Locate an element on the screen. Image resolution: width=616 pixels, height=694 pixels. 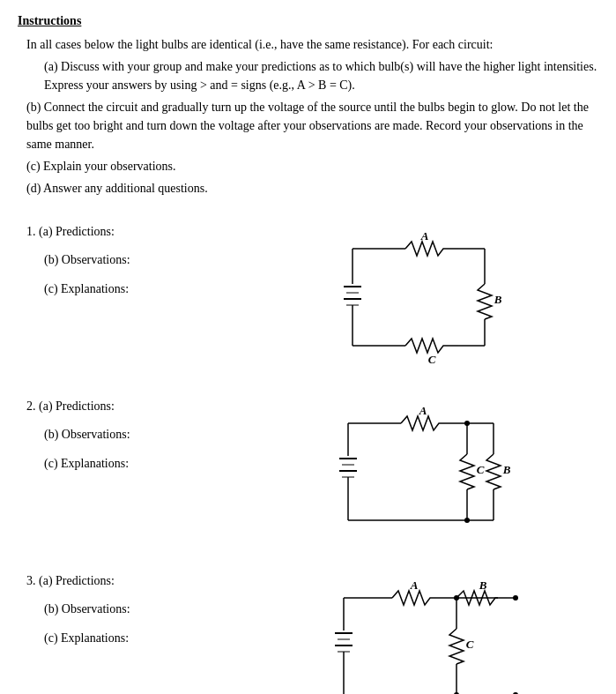
problem-1-observations: (b) Observations: is located at coordinates (145, 260).